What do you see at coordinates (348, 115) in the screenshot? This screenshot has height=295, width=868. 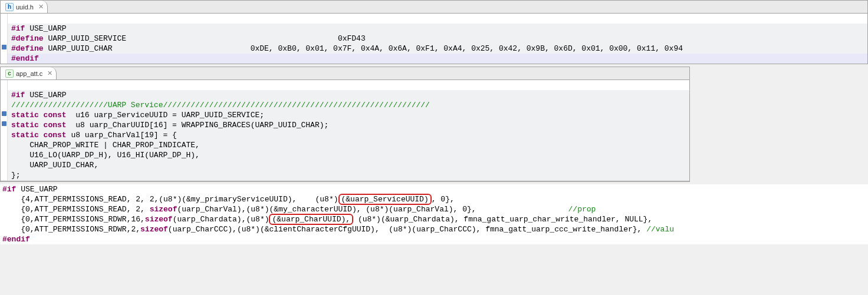 I see `code-line: static const u16 uarp_ServiceUUID = UARP…` at bounding box center [348, 115].